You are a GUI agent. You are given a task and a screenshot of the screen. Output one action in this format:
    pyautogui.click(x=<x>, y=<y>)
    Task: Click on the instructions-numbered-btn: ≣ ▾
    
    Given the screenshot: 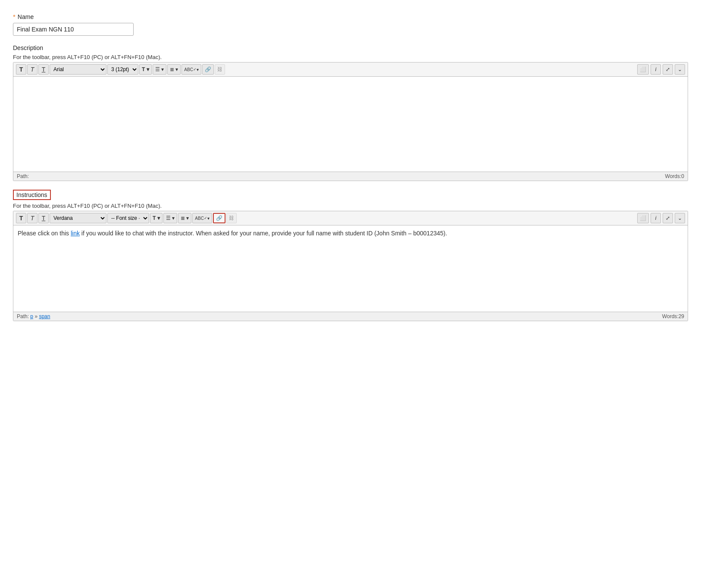 What is the action you would take?
    pyautogui.click(x=185, y=218)
    